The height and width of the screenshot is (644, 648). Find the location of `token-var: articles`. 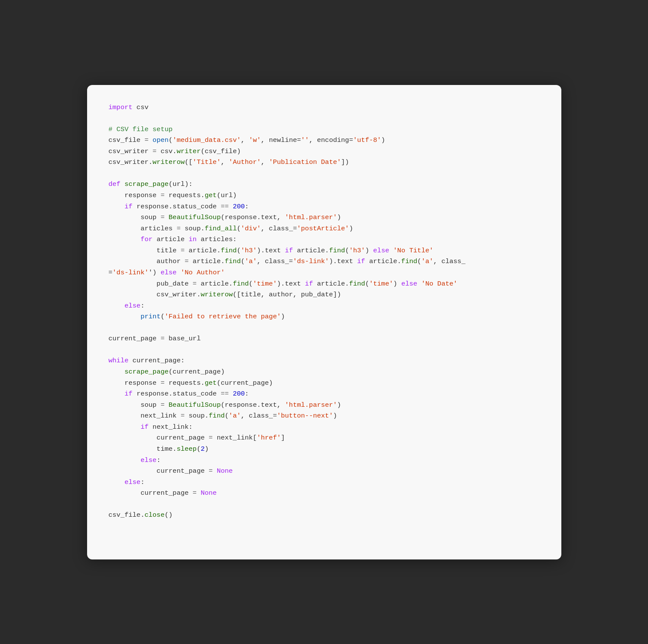

token-var: articles is located at coordinates (143, 229).